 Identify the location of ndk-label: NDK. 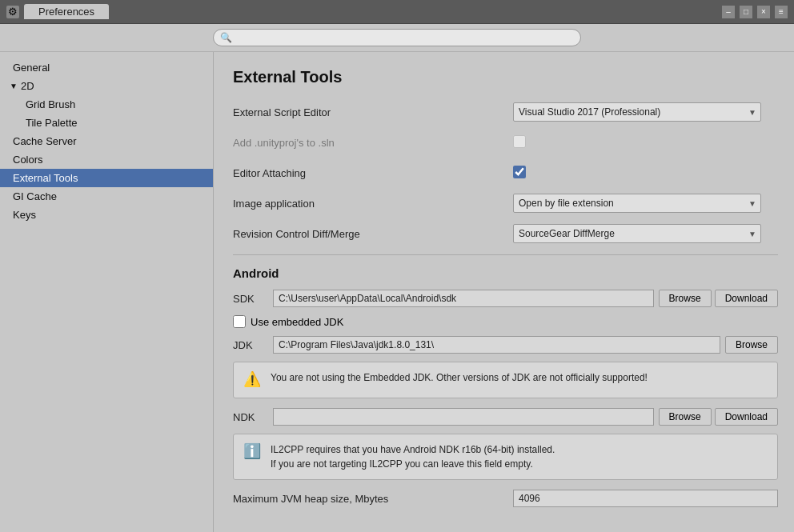
(253, 418).